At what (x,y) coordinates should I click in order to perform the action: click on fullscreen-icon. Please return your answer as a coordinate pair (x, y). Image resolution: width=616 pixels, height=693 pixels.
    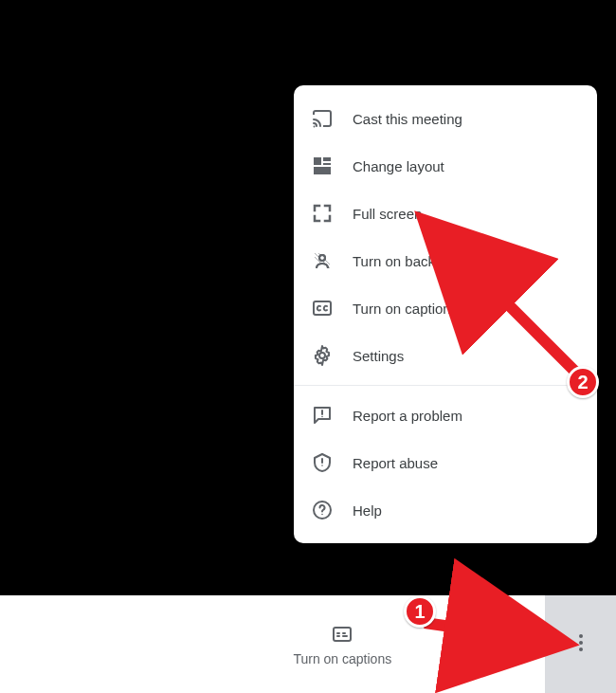
    Looking at the image, I should click on (322, 213).